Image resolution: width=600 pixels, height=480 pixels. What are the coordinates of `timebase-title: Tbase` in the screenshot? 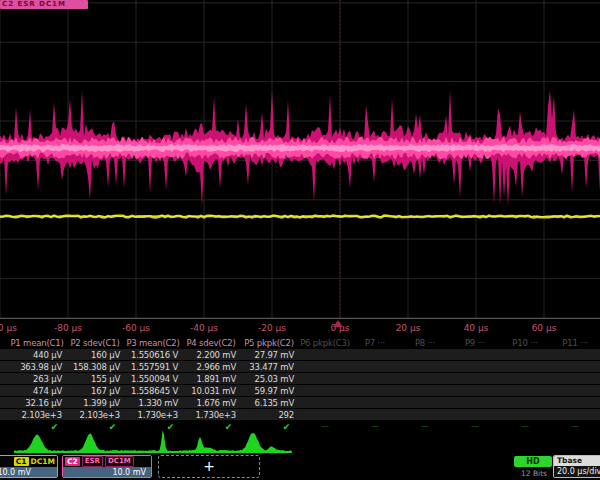 It's located at (577, 461).